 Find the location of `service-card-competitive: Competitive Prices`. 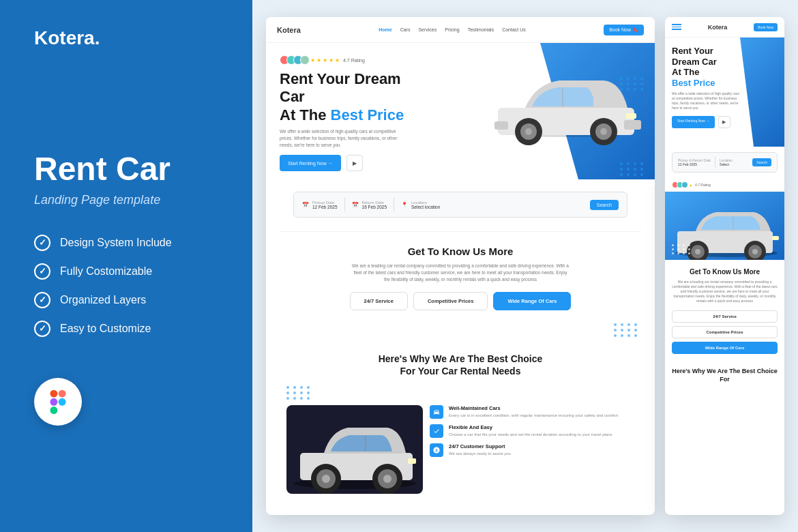

service-card-competitive: Competitive Prices is located at coordinates (451, 301).